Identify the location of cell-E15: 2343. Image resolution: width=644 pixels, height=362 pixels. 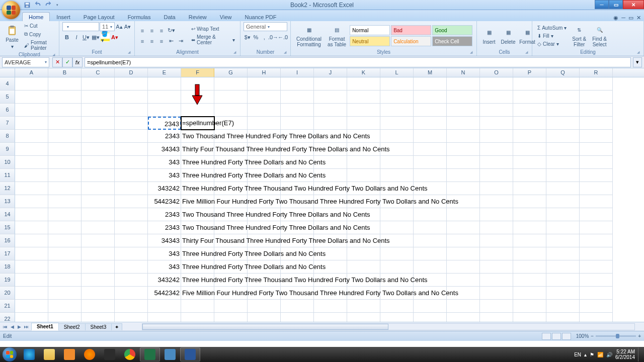
(165, 228).